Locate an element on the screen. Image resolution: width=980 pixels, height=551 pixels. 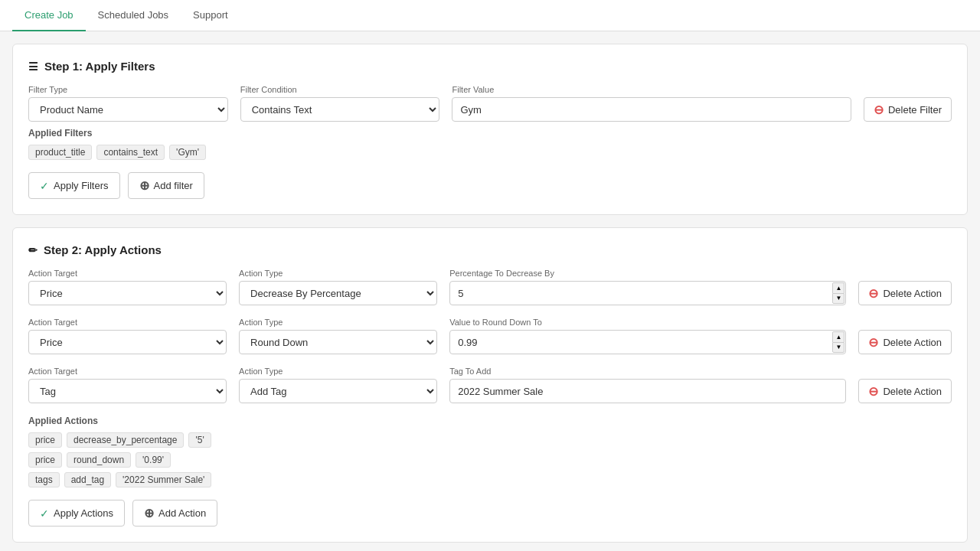
action-target-label-3: Action Target is located at coordinates (127, 371).